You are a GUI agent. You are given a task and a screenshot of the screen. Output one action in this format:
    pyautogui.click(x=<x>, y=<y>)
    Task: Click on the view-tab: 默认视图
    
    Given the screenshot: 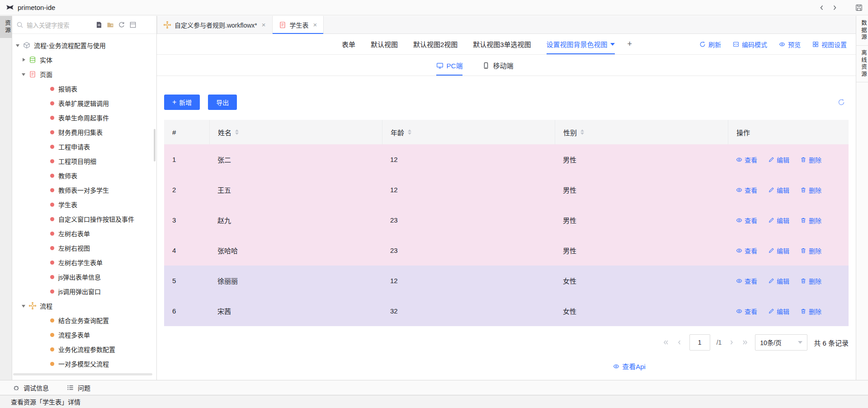 What is the action you would take?
    pyautogui.click(x=384, y=44)
    